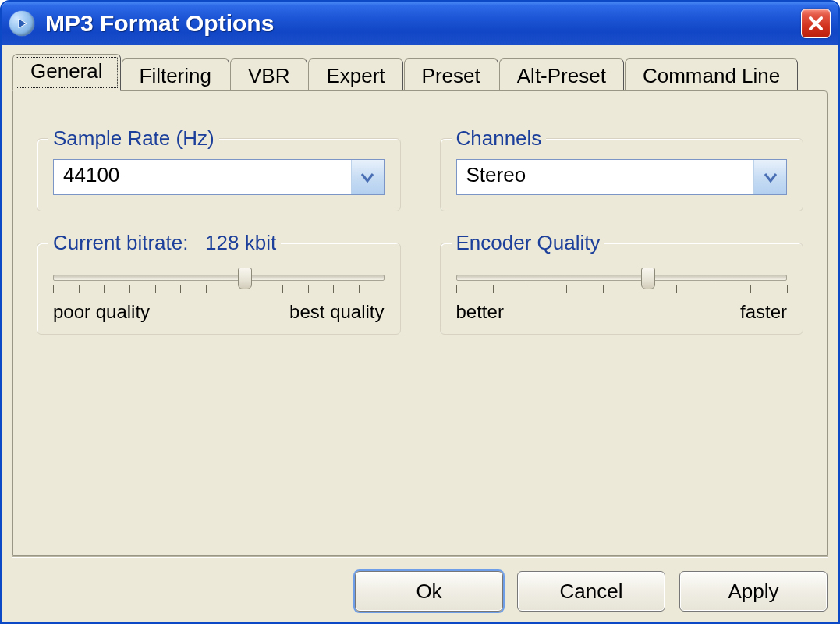 The height and width of the screenshot is (624, 840). What do you see at coordinates (622, 175) in the screenshot?
I see `group-channels: Channels Stereo` at bounding box center [622, 175].